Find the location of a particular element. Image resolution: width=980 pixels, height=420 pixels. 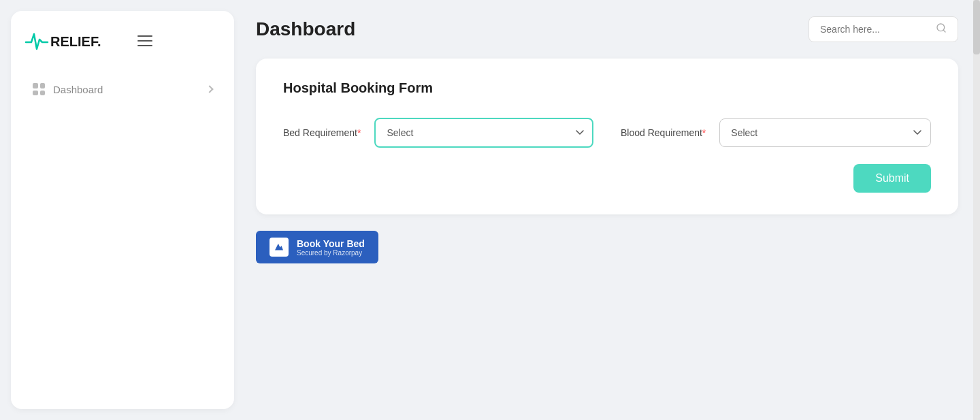

page-title: Dashboard is located at coordinates (306, 29).